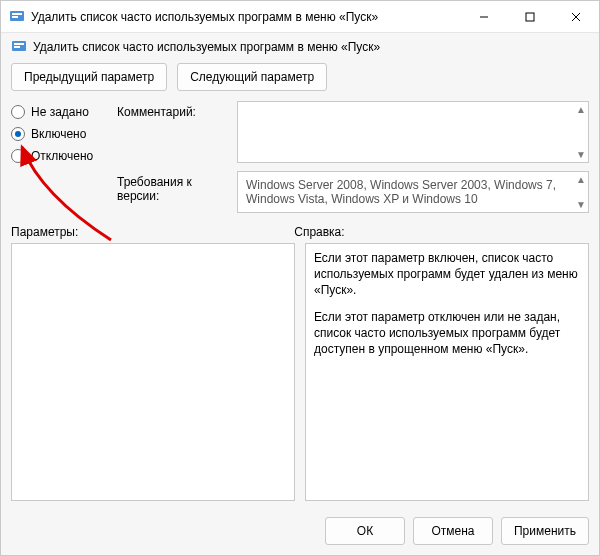 This screenshot has width=600, height=556. I want to click on radio-enabled: Включено, so click(59, 134).